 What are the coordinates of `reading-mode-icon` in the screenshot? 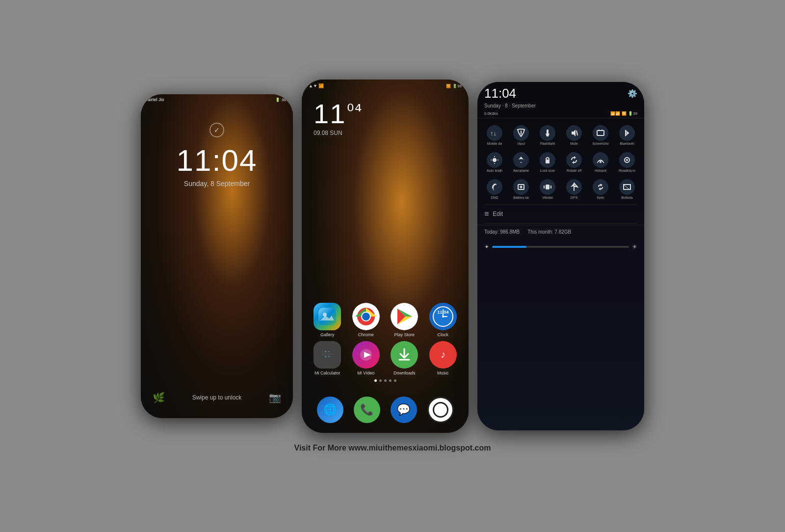 It's located at (627, 160).